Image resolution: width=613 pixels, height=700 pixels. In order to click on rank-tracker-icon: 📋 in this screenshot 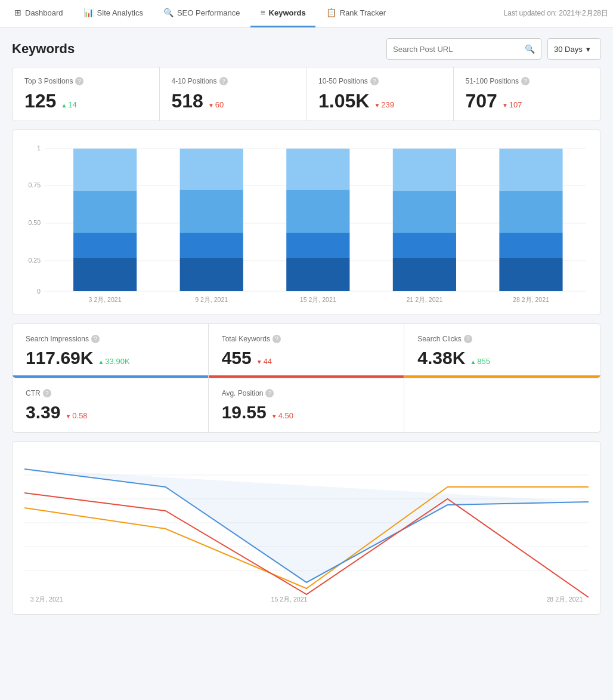, I will do `click(332, 13)`.